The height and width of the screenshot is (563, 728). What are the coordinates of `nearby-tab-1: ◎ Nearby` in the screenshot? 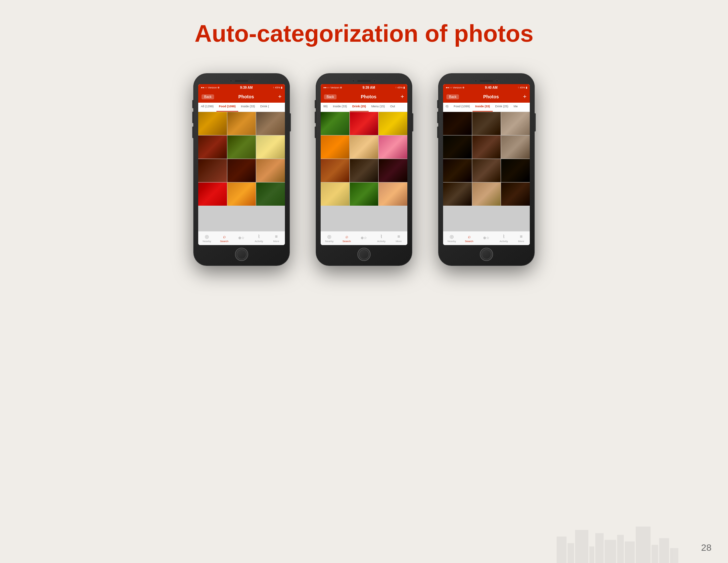 It's located at (207, 238).